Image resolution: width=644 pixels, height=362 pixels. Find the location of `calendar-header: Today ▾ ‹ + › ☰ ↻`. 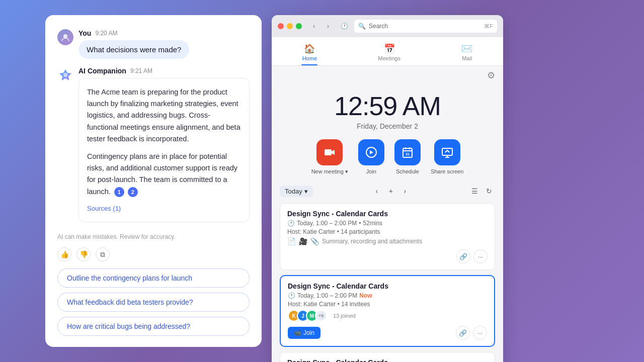

calendar-header: Today ▾ ‹ + › ☰ ↻ is located at coordinates (387, 191).